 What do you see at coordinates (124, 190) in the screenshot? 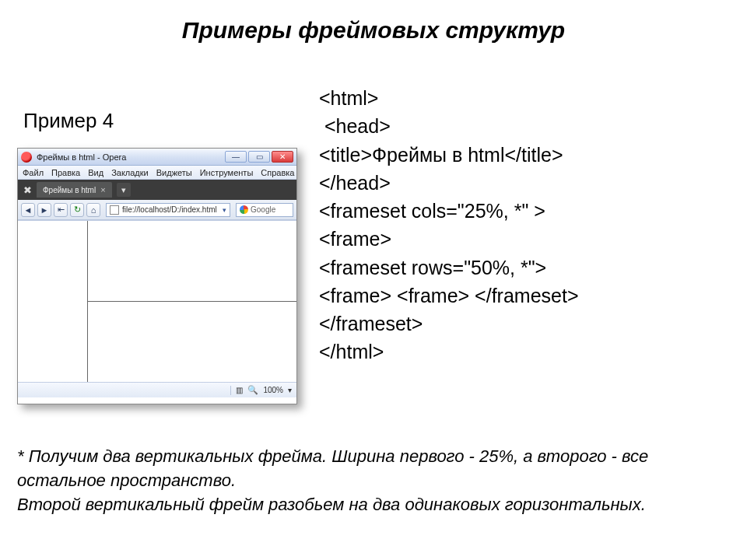
I see `new-tab-button: ▾` at bounding box center [124, 190].